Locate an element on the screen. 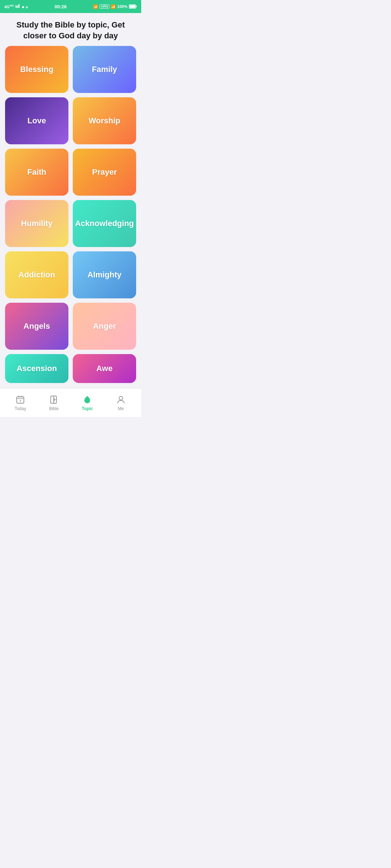 The height and width of the screenshot is (868, 391). status-icons: ⁕ ⌗ is located at coordinates (22, 7).